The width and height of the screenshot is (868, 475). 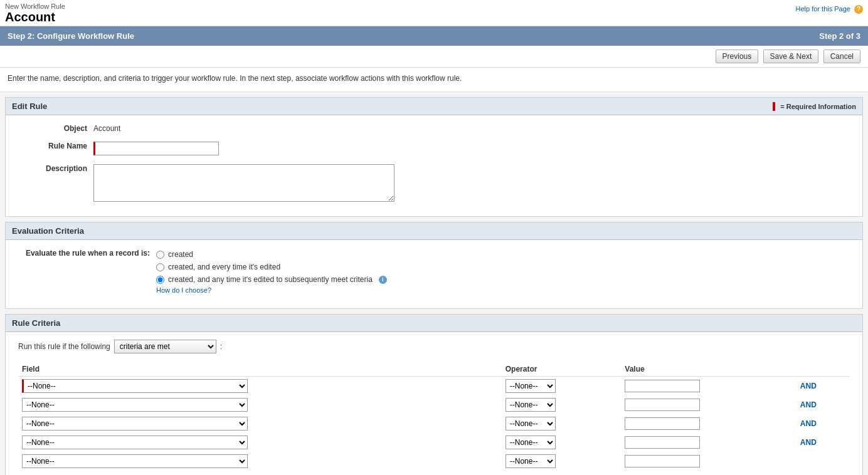 What do you see at coordinates (135, 461) in the screenshot?
I see `field-select-4: --None--` at bounding box center [135, 461].